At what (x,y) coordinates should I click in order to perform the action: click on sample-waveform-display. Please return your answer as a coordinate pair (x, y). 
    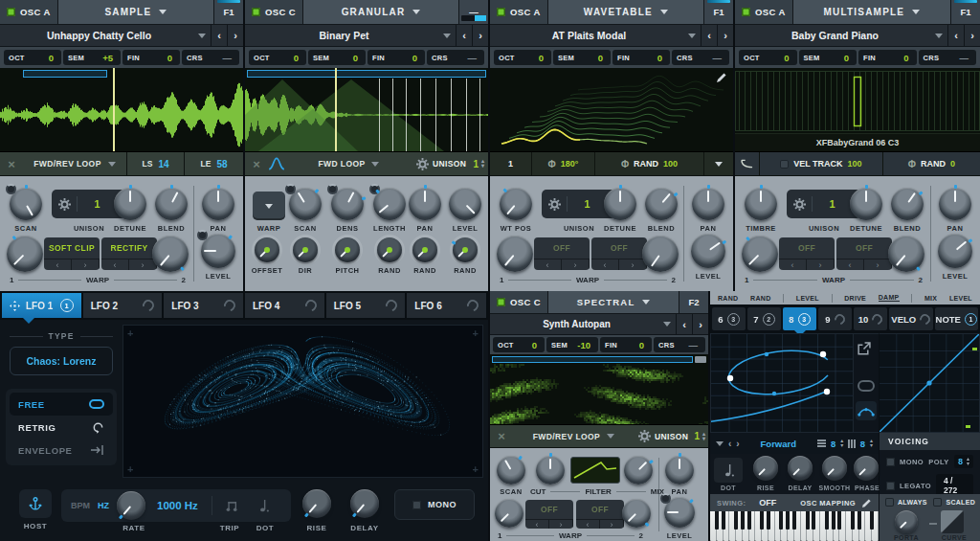
    Looking at the image, I should click on (122, 110).